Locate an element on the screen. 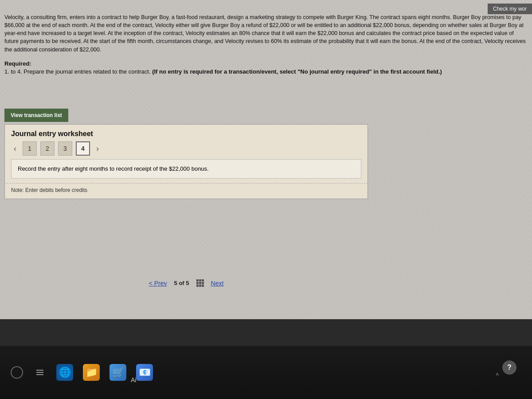 This screenshot has width=532, height=399. help-icon: ? is located at coordinates (509, 368).